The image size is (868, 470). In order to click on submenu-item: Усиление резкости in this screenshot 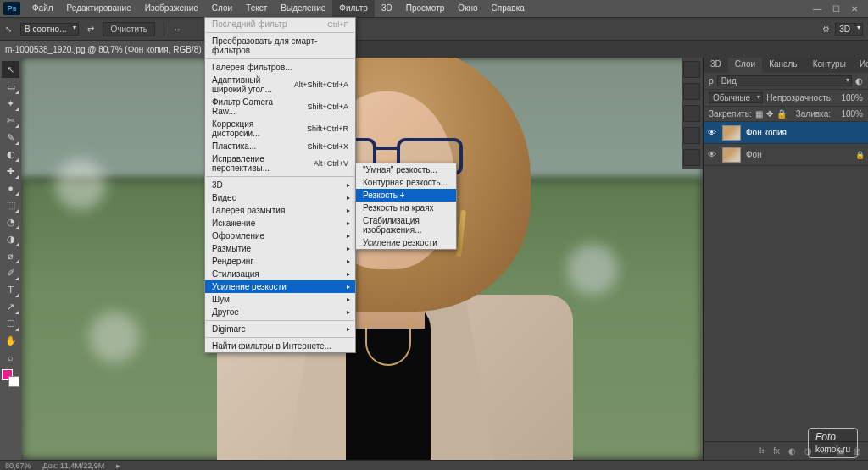, I will do `click(406, 242)`.